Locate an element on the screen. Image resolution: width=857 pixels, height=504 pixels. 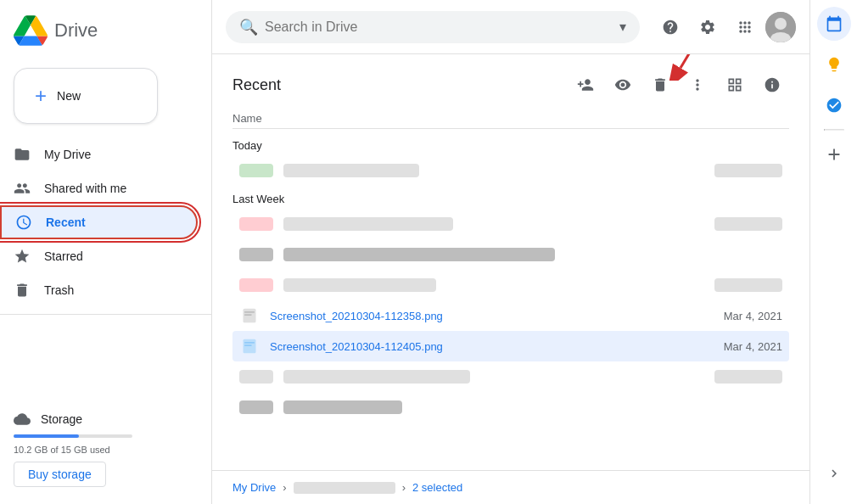
breadcrumb-selected-count: 2 selected is located at coordinates (438, 487).